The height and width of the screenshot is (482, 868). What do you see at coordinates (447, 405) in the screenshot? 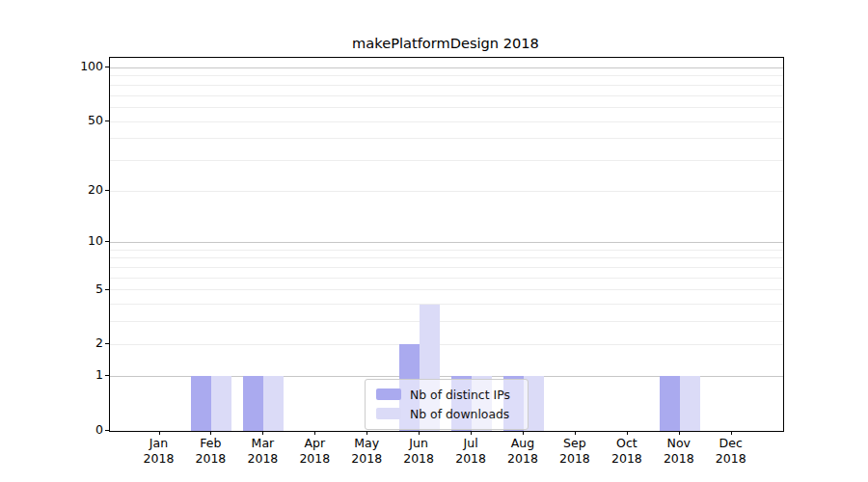
I see `legend: Nb of distinct IPs Nb of downloads` at bounding box center [447, 405].